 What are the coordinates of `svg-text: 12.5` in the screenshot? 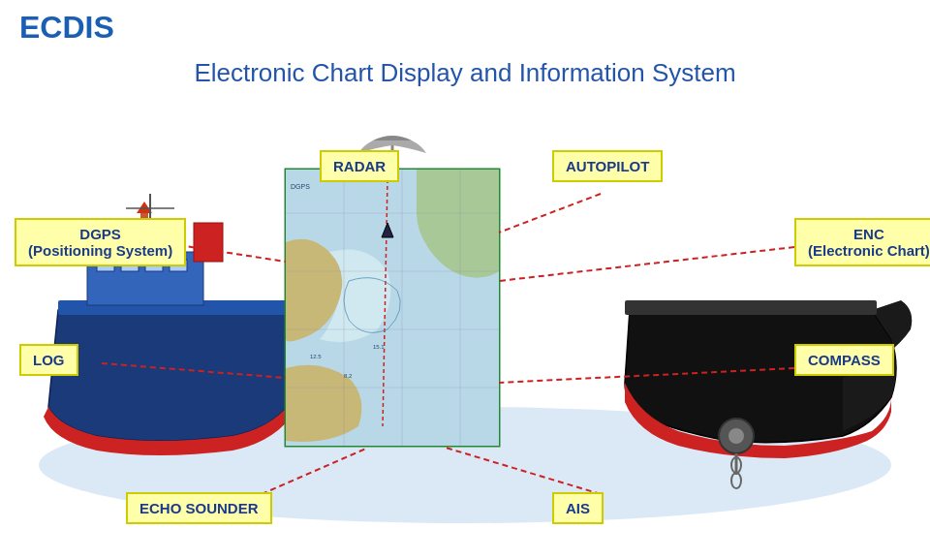 It's located at (316, 357).